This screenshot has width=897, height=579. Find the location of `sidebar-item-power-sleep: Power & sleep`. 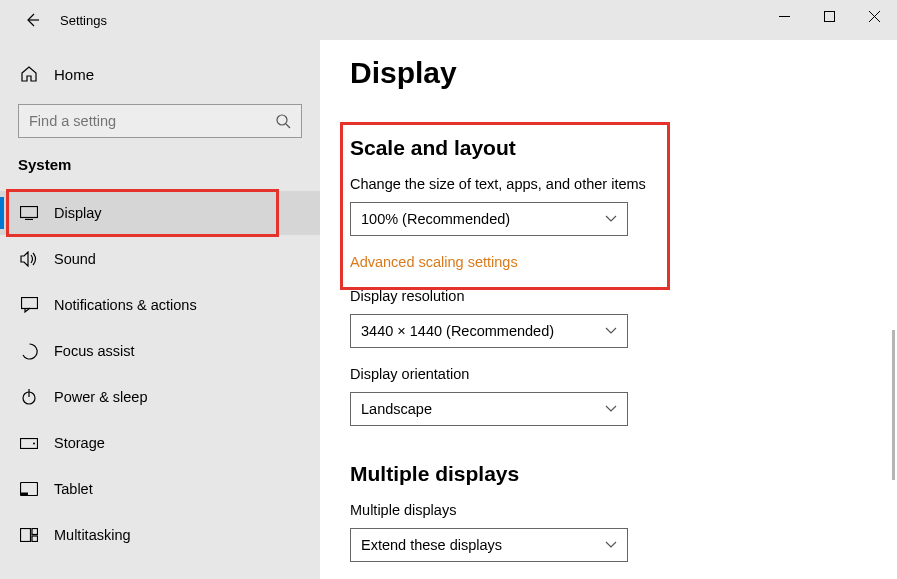

sidebar-item-power-sleep: Power & sleep is located at coordinates (160, 397).